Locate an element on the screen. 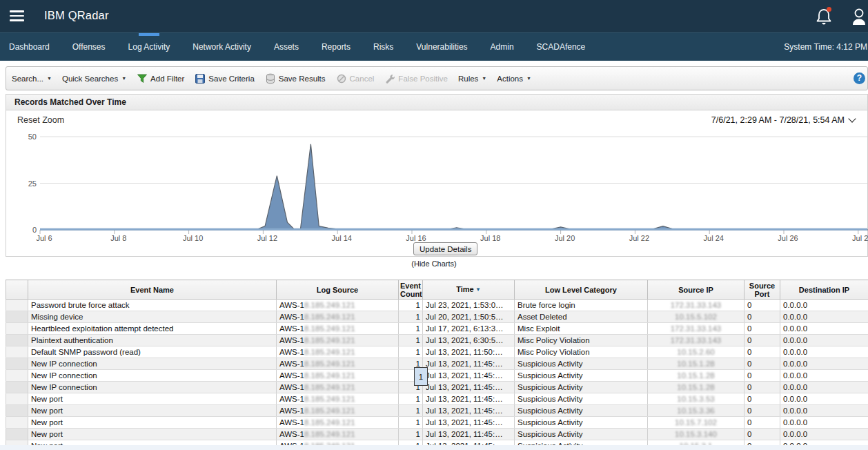  update-details-button: Update Details is located at coordinates (446, 248).